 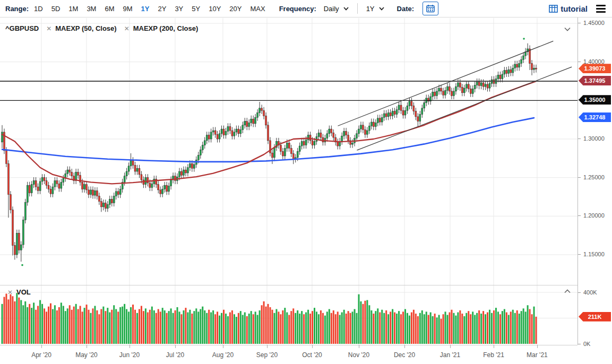 I want to click on price-axis-label: 1.15000, so click(x=598, y=254).